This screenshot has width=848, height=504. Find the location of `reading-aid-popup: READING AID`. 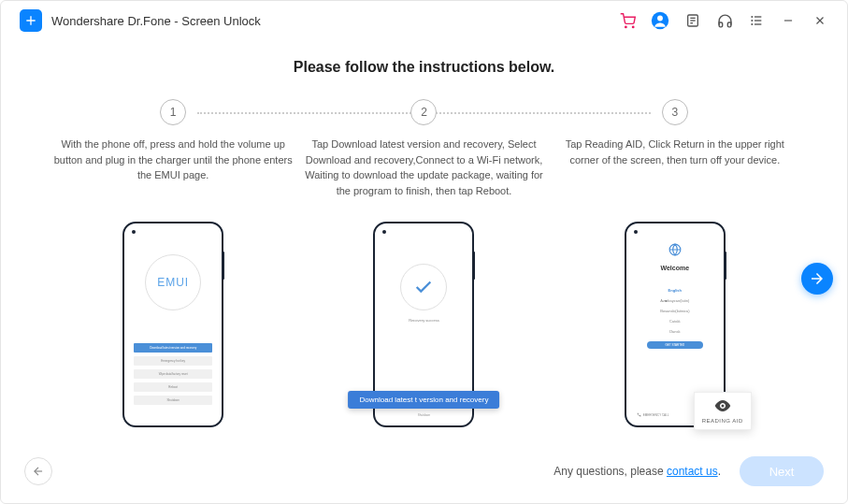

reading-aid-popup: READING AID is located at coordinates (723, 411).